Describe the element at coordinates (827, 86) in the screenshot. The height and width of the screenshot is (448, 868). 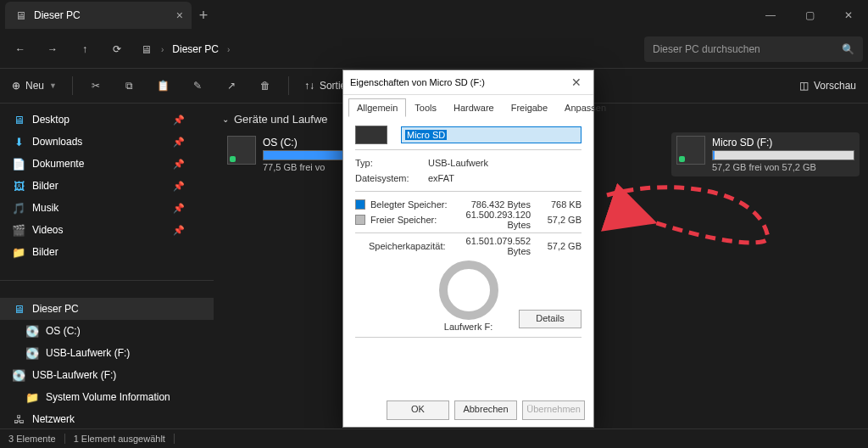
I see `preview-button: ◫ Vorschau` at that location.